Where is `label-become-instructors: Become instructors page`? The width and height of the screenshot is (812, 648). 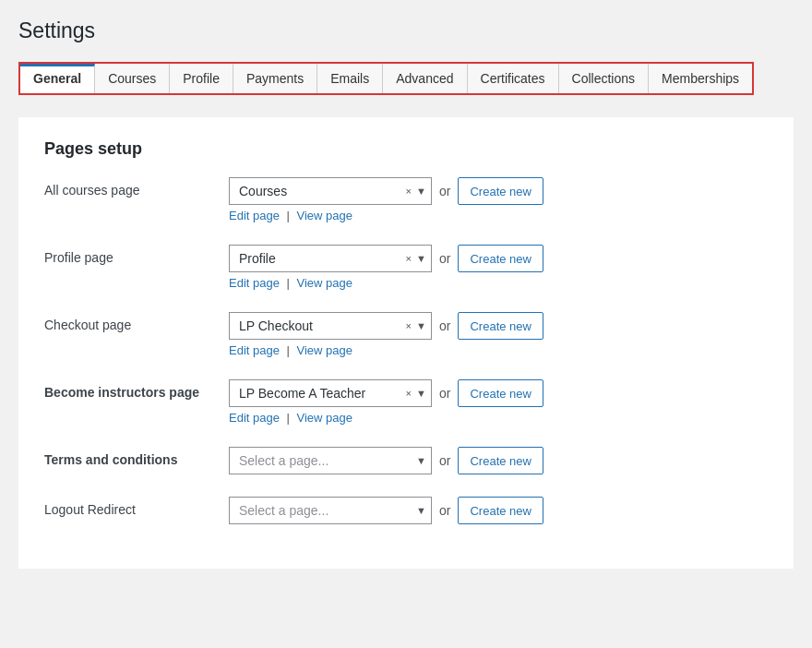
label-become-instructors: Become instructors page is located at coordinates (137, 390).